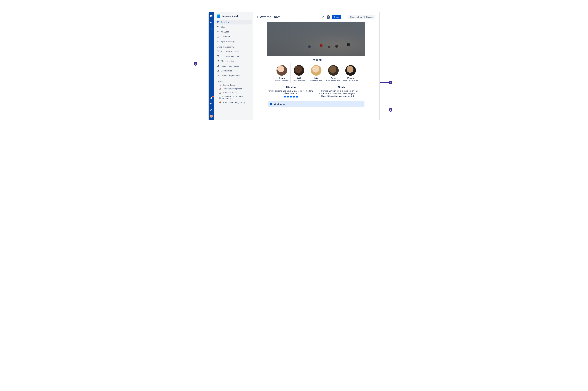 The image size is (588, 391). Describe the element at coordinates (234, 51) in the screenshot. I see `shortcut-item: Exxtreme Jira board` at that location.